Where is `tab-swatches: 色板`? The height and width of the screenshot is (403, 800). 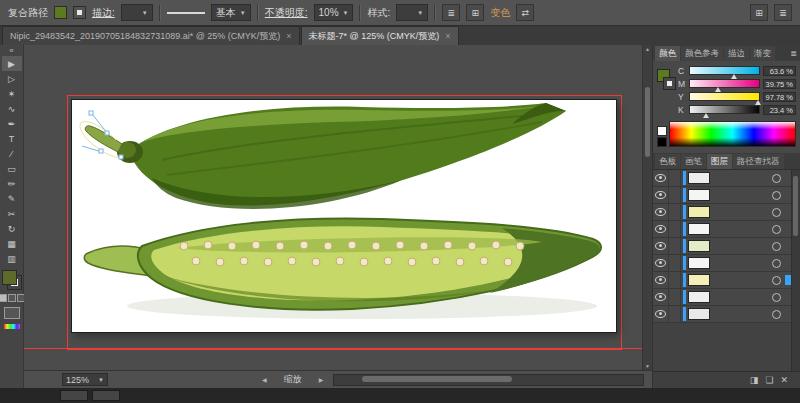
tab-swatches: 色板 is located at coordinates (668, 162).